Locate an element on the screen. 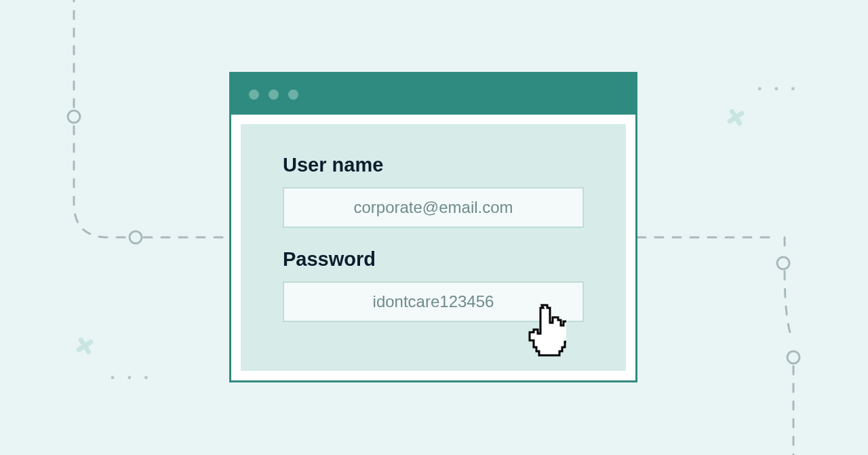  window-control-zoom-icon is located at coordinates (293, 95).